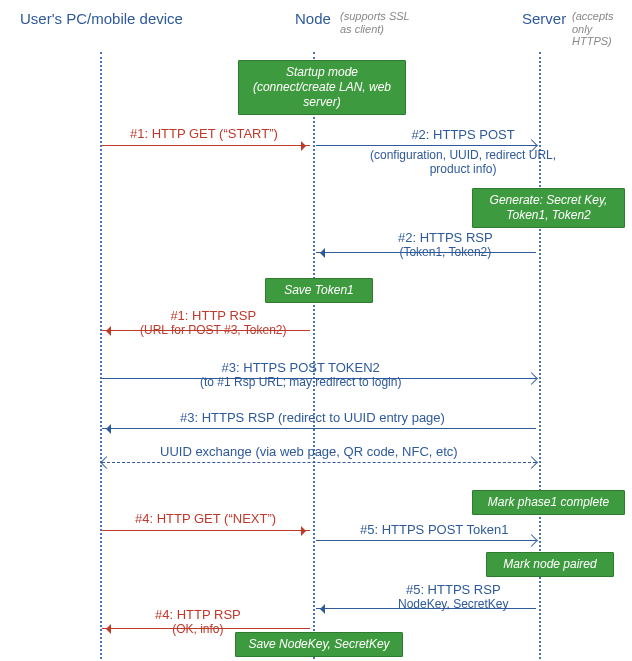 The height and width of the screenshot is (661, 632). I want to click on msg-m3r: #3: HTTPS RSP (redirect to UUID entry pa…, so click(312, 418).